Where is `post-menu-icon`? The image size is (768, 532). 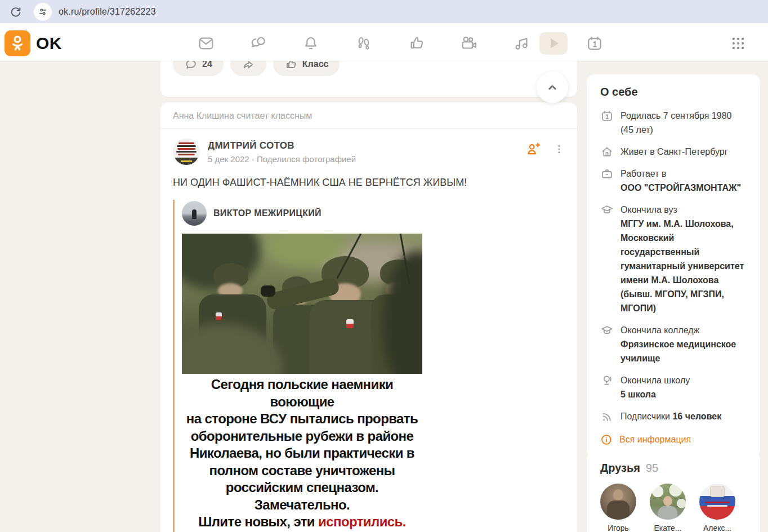
post-menu-icon is located at coordinates (559, 149).